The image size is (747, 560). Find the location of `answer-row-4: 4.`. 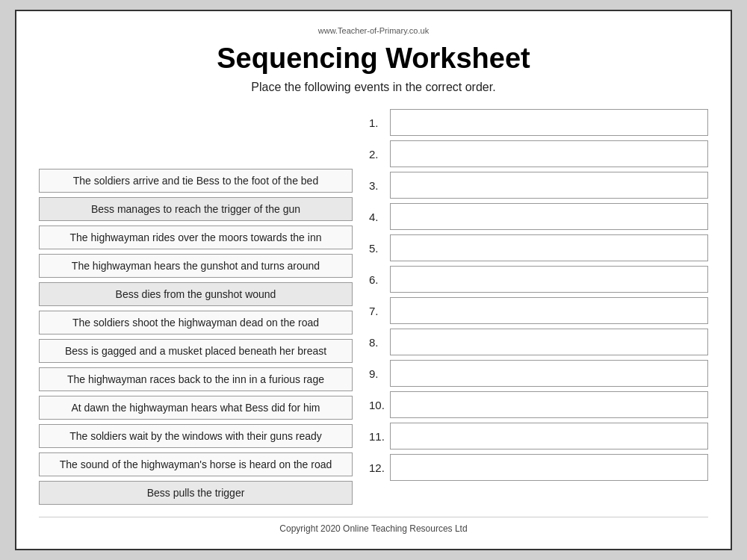

answer-row-4: 4. is located at coordinates (538, 217).